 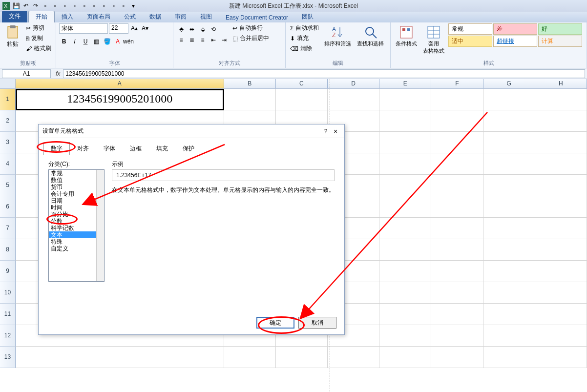 I want to click on phonetic-button: wén, so click(x=128, y=41).